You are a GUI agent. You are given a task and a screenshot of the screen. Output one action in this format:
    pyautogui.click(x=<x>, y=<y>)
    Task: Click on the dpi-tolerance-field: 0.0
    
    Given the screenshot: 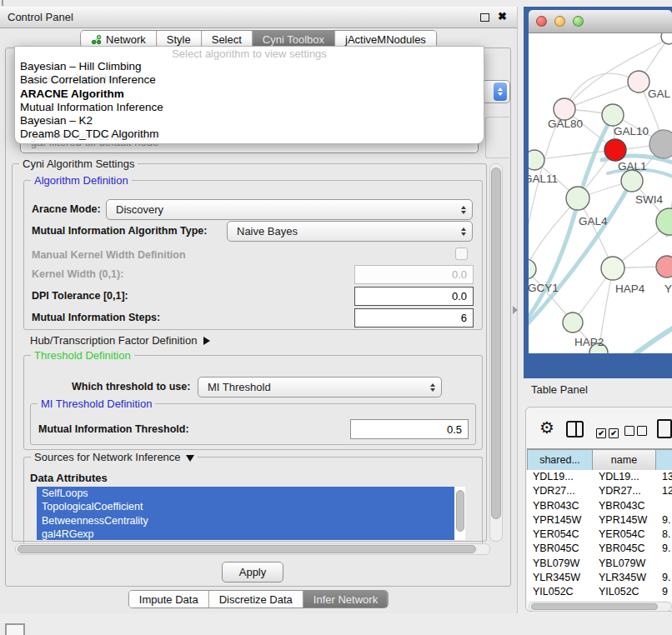 What is the action you would take?
    pyautogui.click(x=414, y=297)
    